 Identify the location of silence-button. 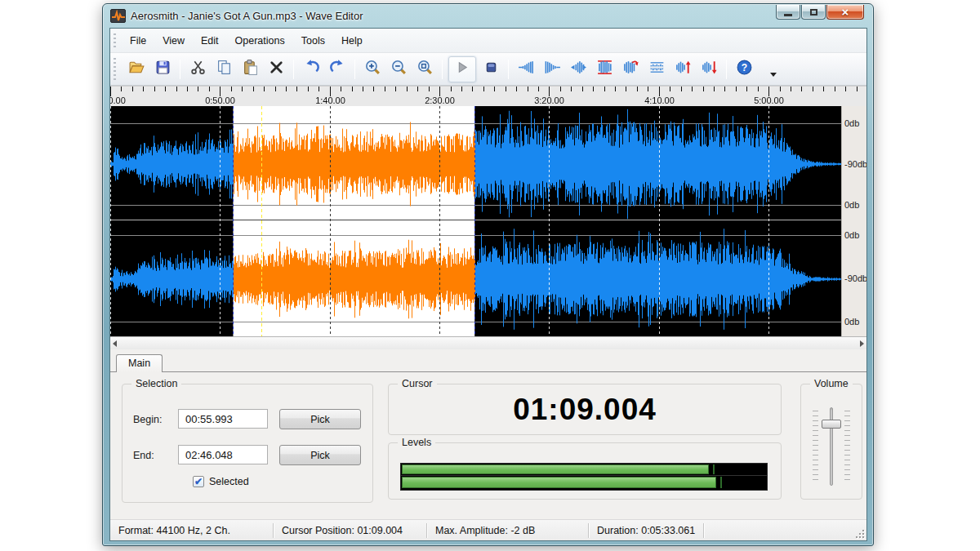
(657, 69).